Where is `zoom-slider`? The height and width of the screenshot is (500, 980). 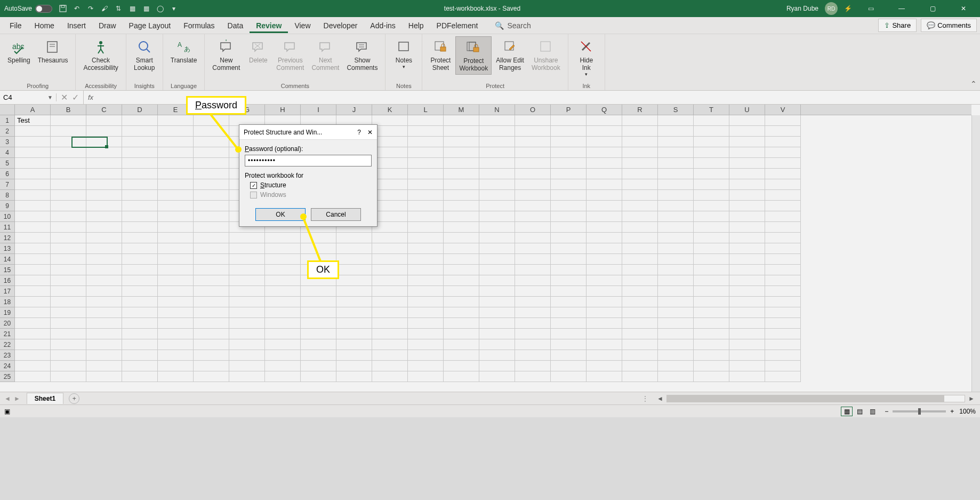
zoom-slider is located at coordinates (919, 411).